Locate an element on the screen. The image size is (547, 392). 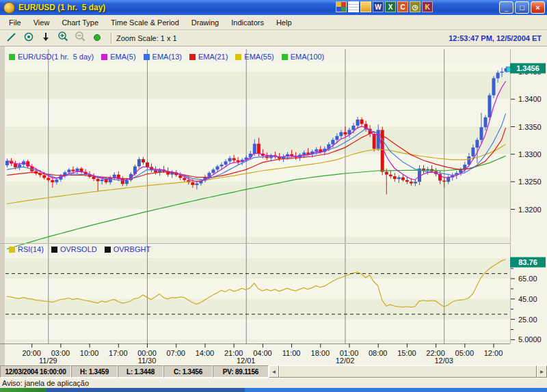
price-tick-label: 1.3350 is located at coordinates (530, 127).